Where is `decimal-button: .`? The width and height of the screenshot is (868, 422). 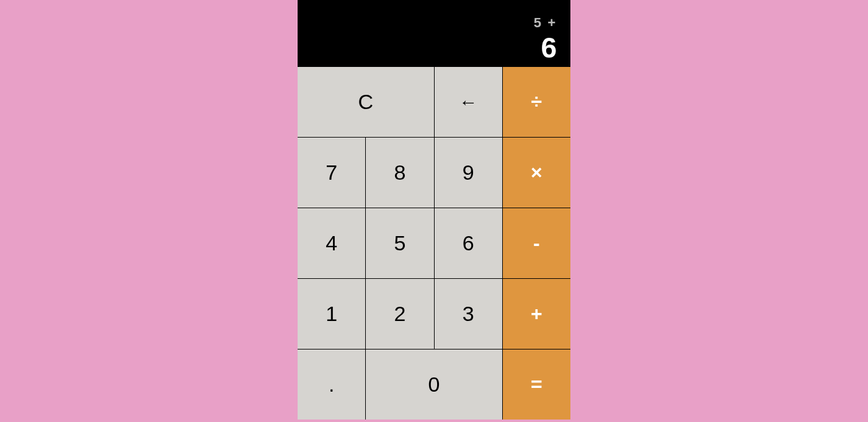 decimal-button: . is located at coordinates (331, 384).